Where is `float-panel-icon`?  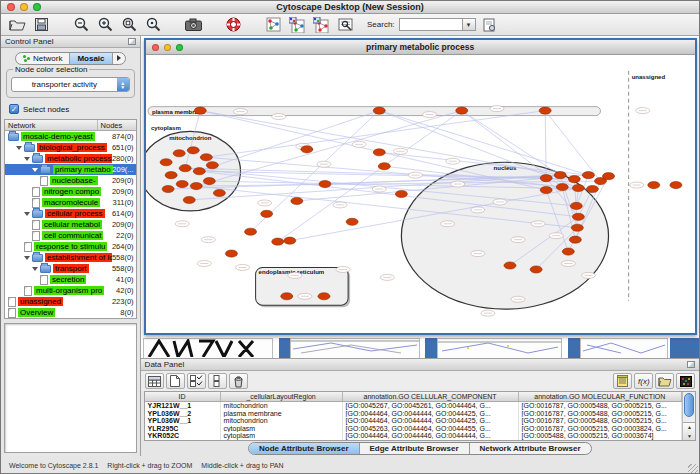 float-panel-icon is located at coordinates (132, 42).